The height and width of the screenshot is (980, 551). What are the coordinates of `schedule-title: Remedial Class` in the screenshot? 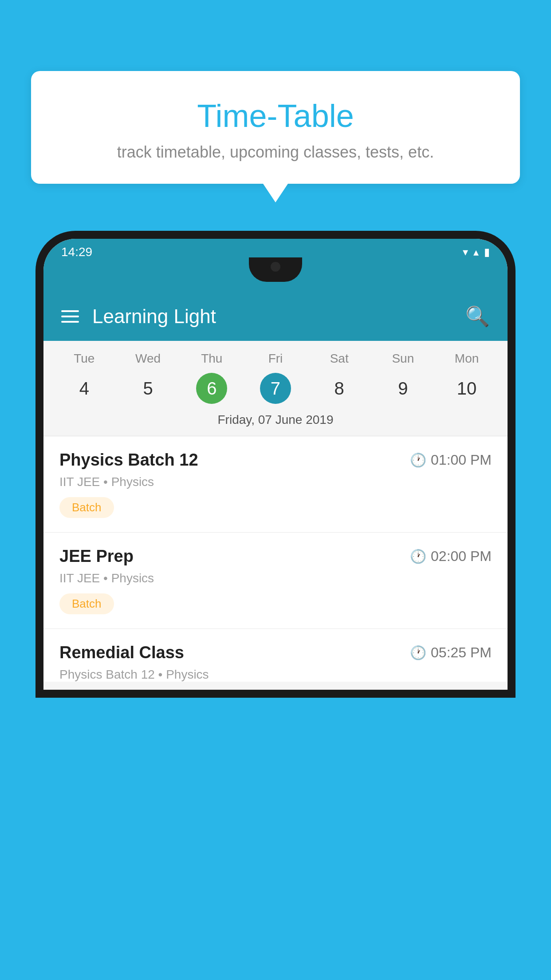 It's located at (122, 652).